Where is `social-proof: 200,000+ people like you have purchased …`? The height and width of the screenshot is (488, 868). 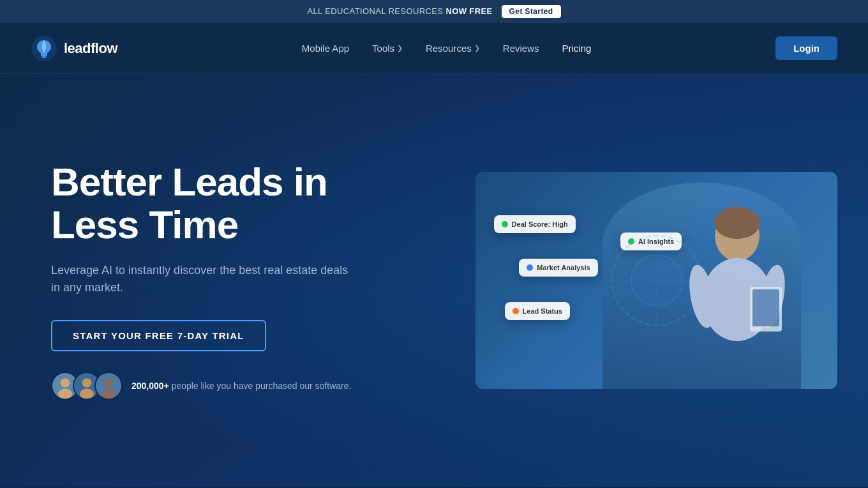
social-proof: 200,000+ people like you have purchased … is located at coordinates (217, 386).